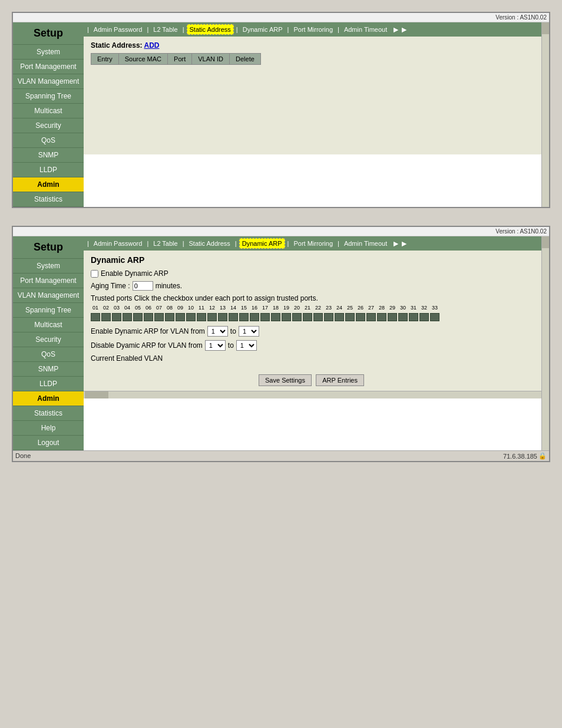  I want to click on enable-darp-checkbox, so click(94, 274).